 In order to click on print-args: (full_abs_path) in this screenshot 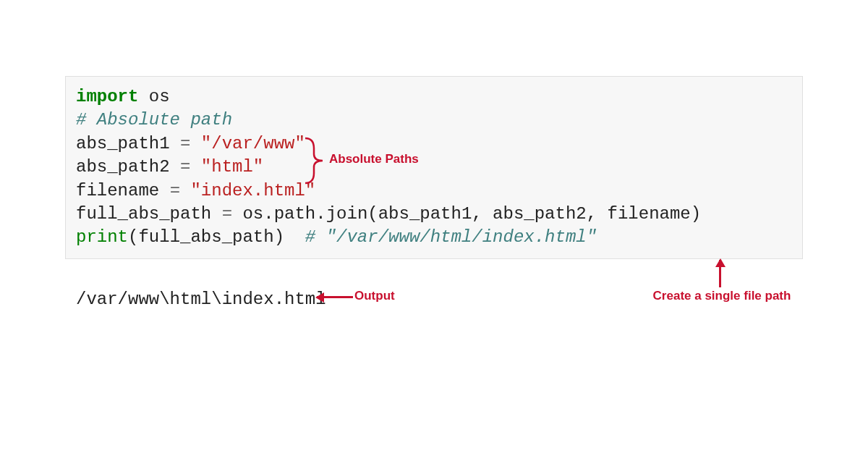, I will do `click(217, 237)`.